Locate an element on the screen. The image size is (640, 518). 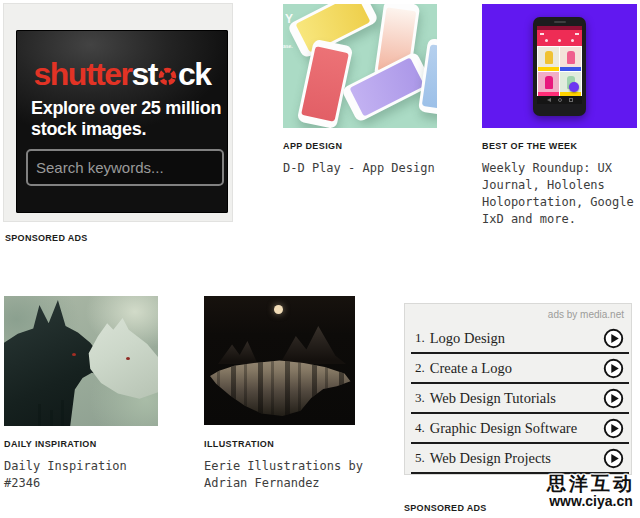
category-app-design: APP DESIGN is located at coordinates (312, 146).